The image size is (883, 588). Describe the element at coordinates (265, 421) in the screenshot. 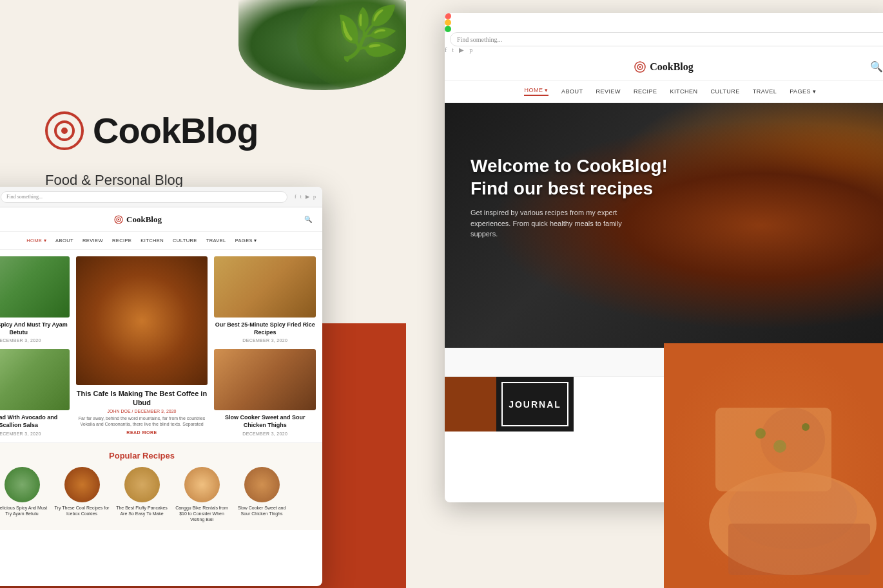

I see `card-chicken-title: Slow Cooker Sweet and Sour Chicken Thigh…` at that location.